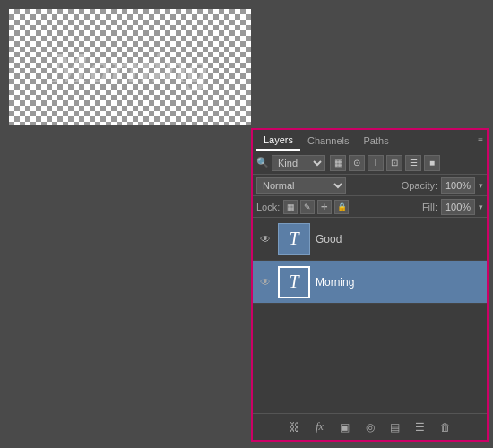 The image size is (493, 448). Describe the element at coordinates (295, 427) in the screenshot. I see `link-layers-btn: ⛓` at that location.